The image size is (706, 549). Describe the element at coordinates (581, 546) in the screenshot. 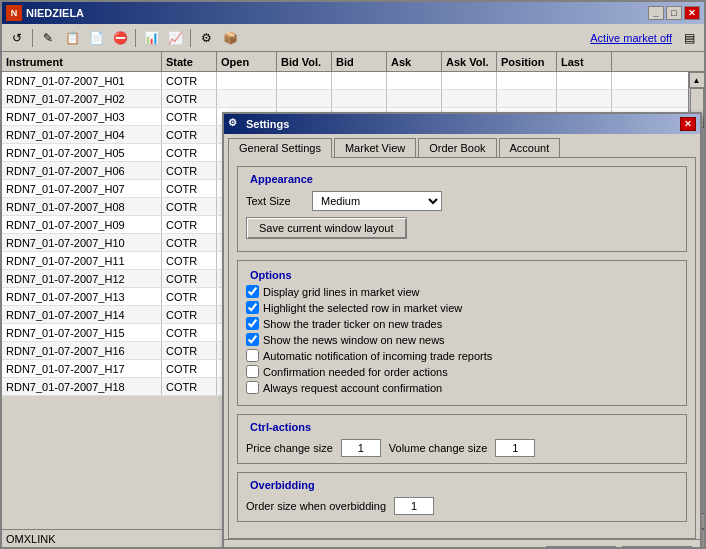

I see `apply-button: Apply` at that location.